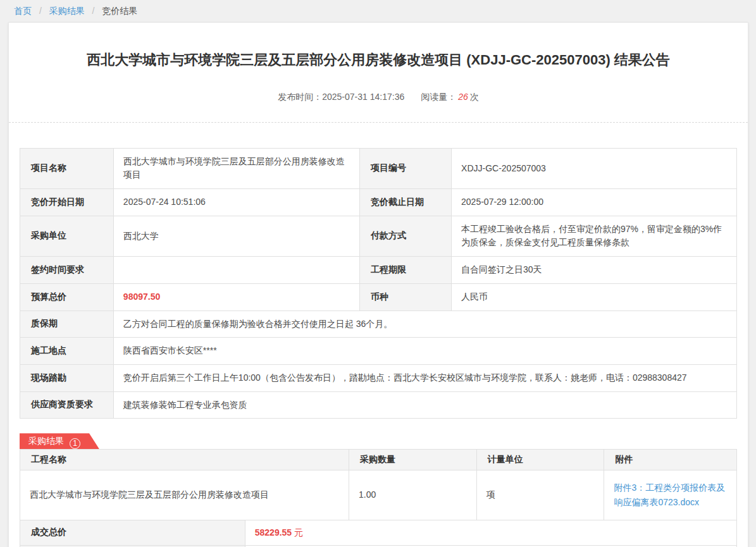 The image size is (756, 547). What do you see at coordinates (378, 532) in the screenshot?
I see `table-row: 成交总价 58229.55 元` at bounding box center [378, 532].